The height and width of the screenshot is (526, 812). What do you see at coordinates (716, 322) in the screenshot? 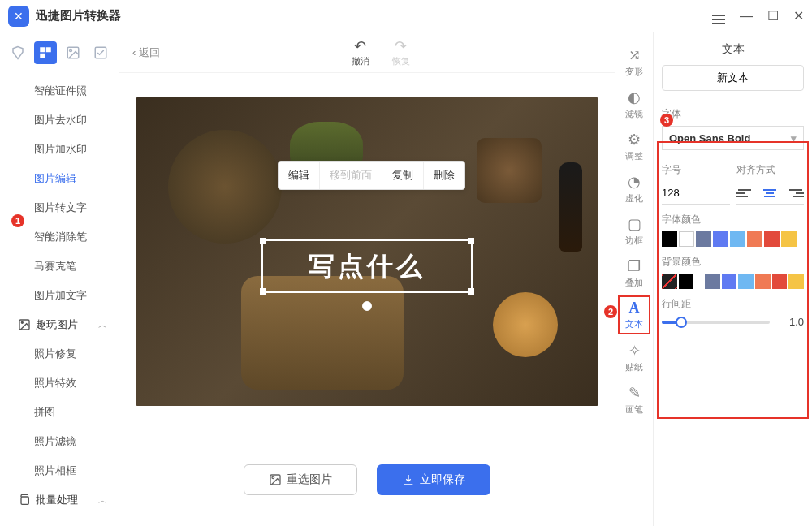
I see `line-spacing-slider` at bounding box center [716, 322].